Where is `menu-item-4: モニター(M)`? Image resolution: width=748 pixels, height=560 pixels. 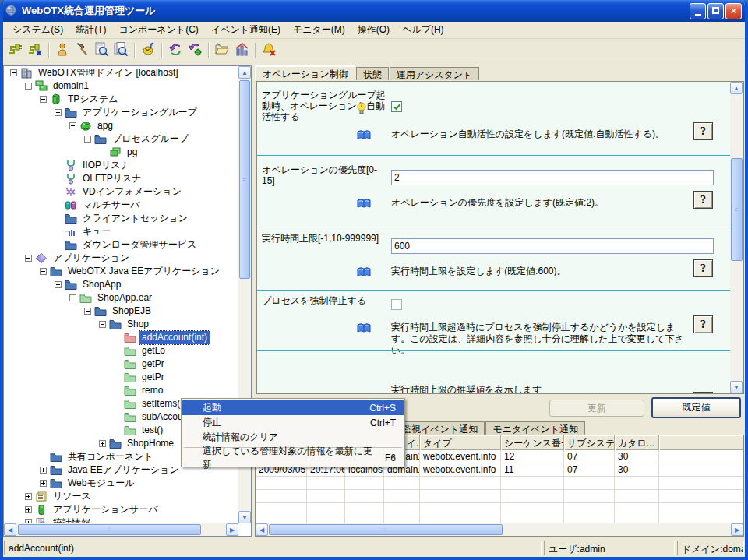 menu-item-4: モニター(M) is located at coordinates (319, 30).